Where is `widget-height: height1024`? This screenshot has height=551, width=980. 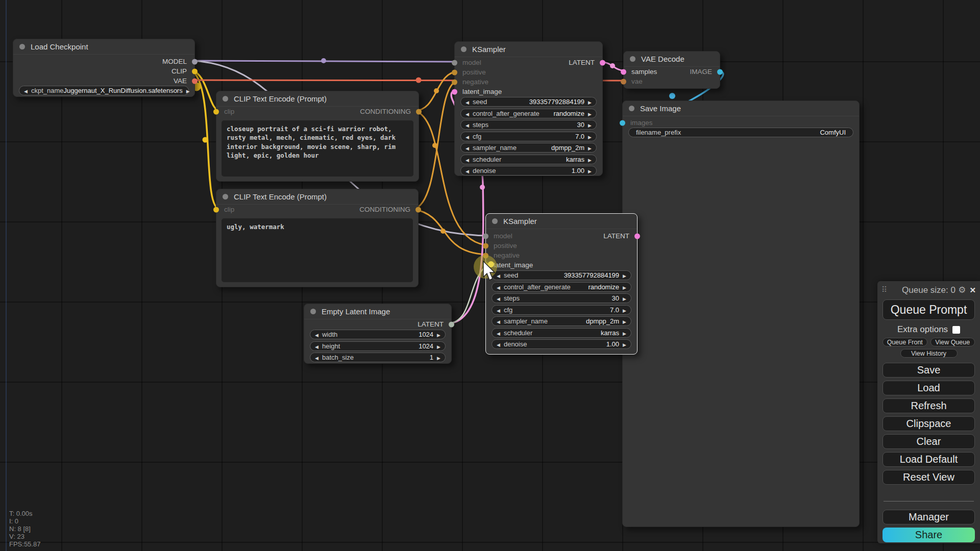 widget-height: height1024 is located at coordinates (378, 346).